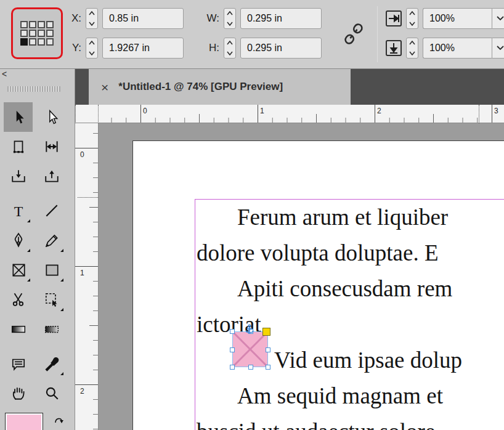 The height and width of the screenshot is (430, 504). Describe the element at coordinates (143, 18) in the screenshot. I see `x-field` at that location.